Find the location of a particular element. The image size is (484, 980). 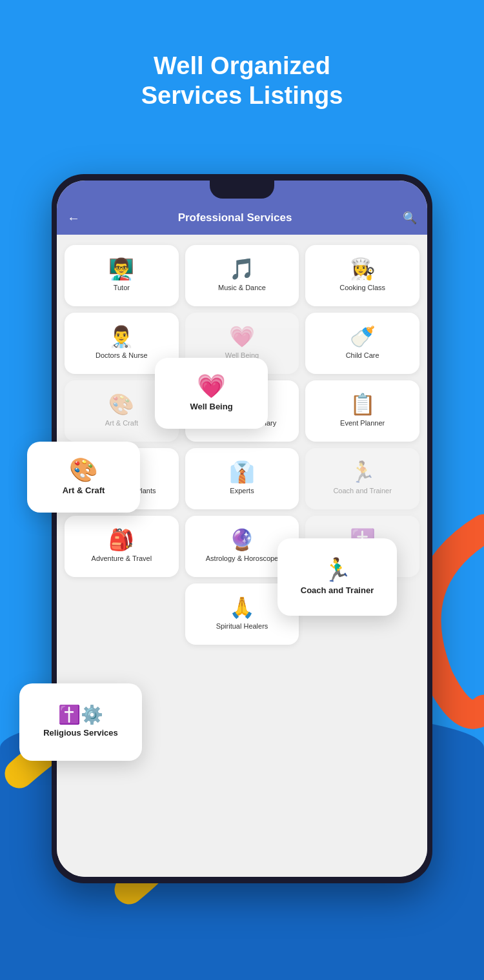

tutor-icon: 👨‍🏫 is located at coordinates (121, 269).